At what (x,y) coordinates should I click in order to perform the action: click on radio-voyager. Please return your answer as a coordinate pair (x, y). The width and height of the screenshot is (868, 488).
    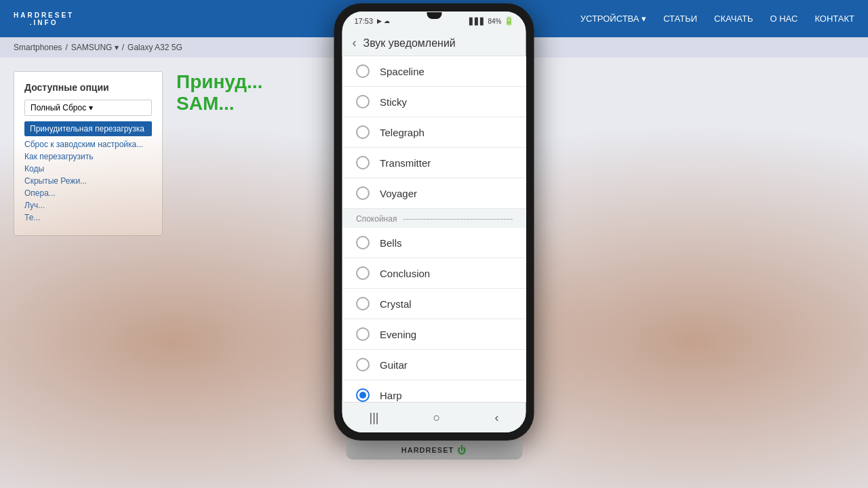
    Looking at the image, I should click on (363, 193).